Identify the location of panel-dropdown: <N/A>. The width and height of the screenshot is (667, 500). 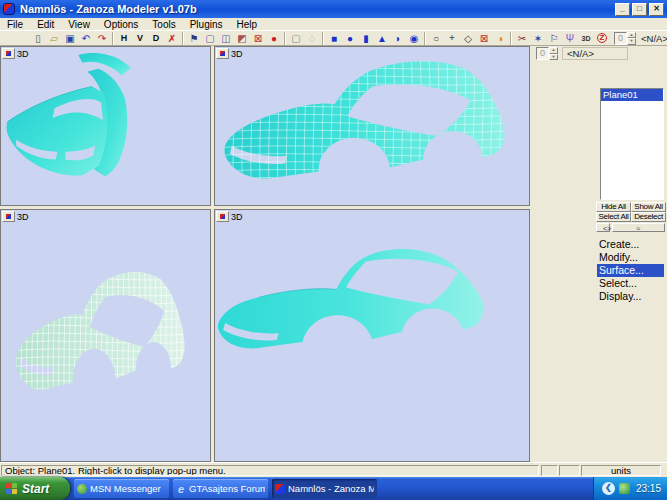
(595, 54).